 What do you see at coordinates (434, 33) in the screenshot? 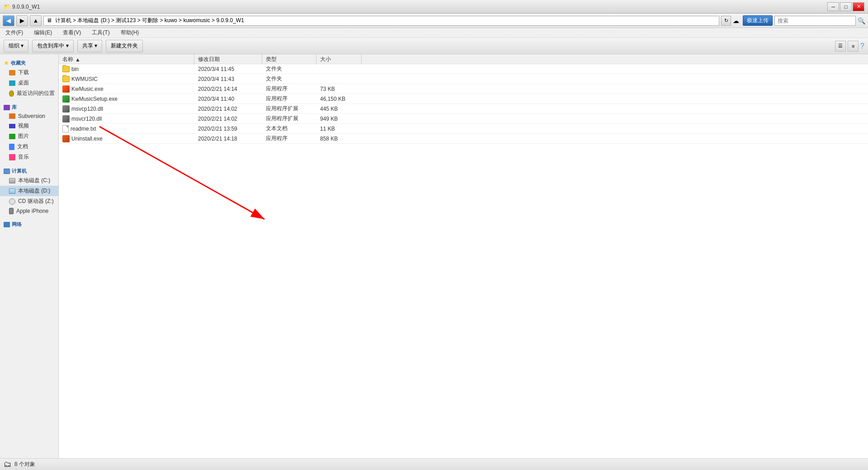
I see `menu-bar: 文件(F) 编辑(E) 查看(V) 工具(T) 帮助(H)` at bounding box center [434, 33].